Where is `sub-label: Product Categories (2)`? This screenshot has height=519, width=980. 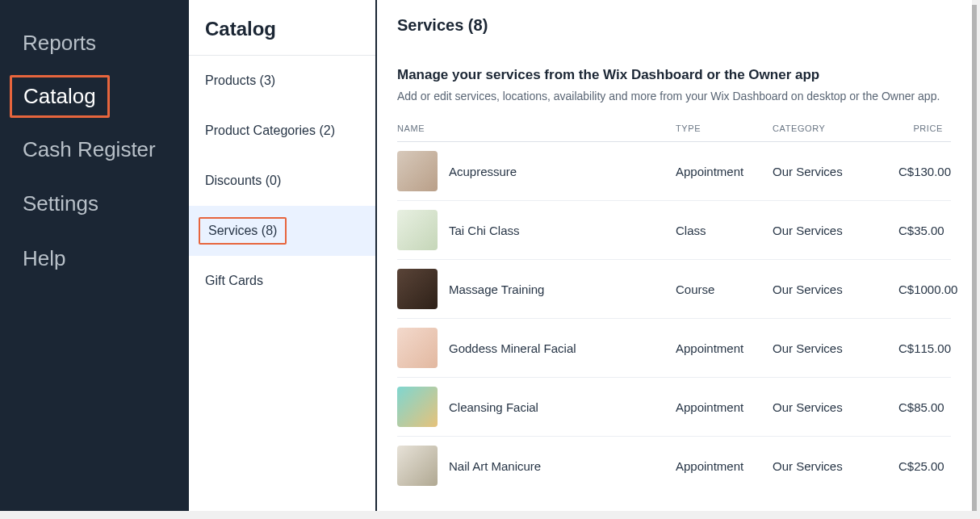 sub-label: Product Categories (2) is located at coordinates (270, 131).